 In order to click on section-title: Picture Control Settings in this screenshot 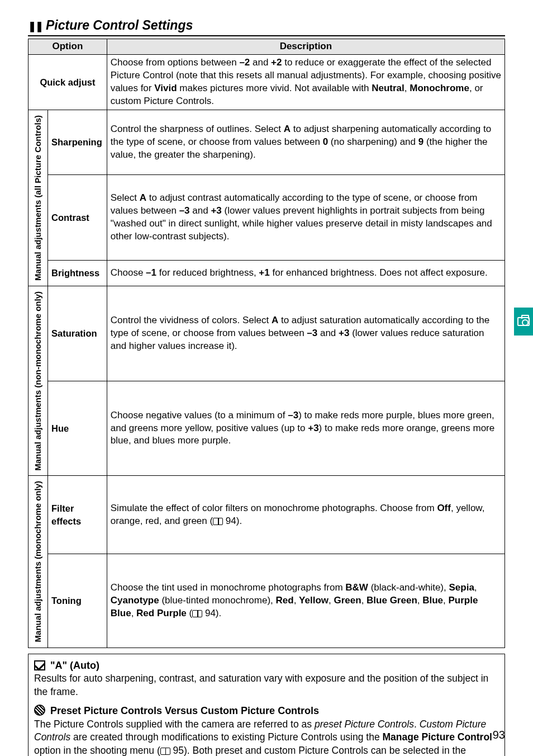, I will do `click(266, 27)`.